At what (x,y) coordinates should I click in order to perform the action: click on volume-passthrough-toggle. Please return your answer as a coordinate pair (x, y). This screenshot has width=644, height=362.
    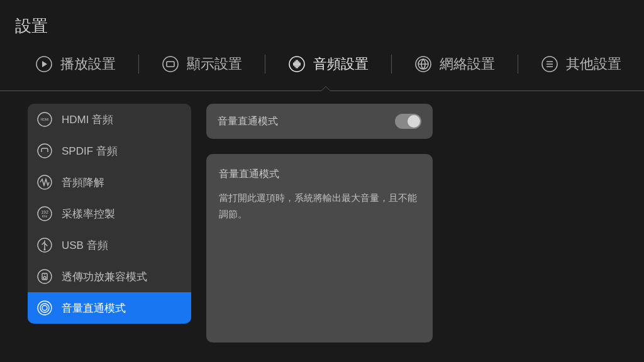
    Looking at the image, I should click on (408, 121).